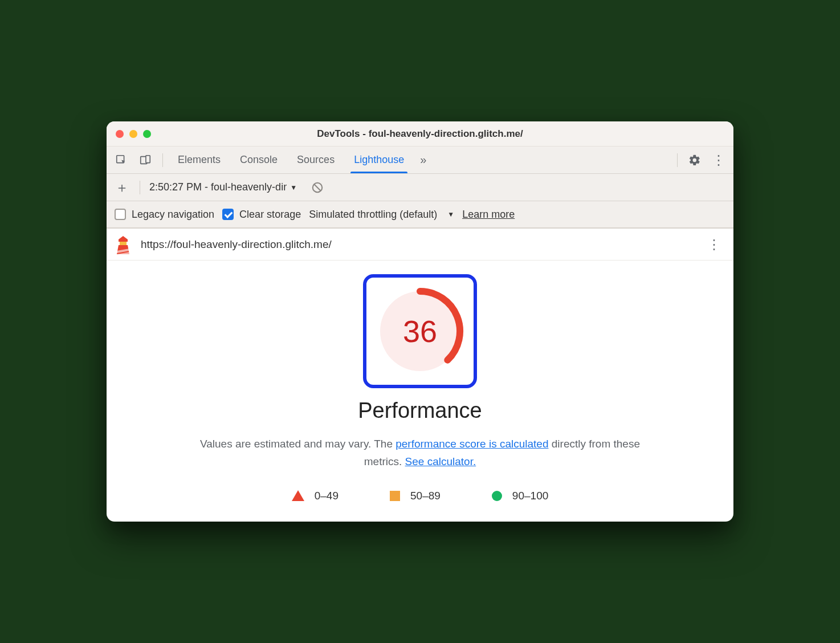 The height and width of the screenshot is (643, 840). What do you see at coordinates (199, 160) in the screenshot?
I see `tab-elements: Elements` at bounding box center [199, 160].